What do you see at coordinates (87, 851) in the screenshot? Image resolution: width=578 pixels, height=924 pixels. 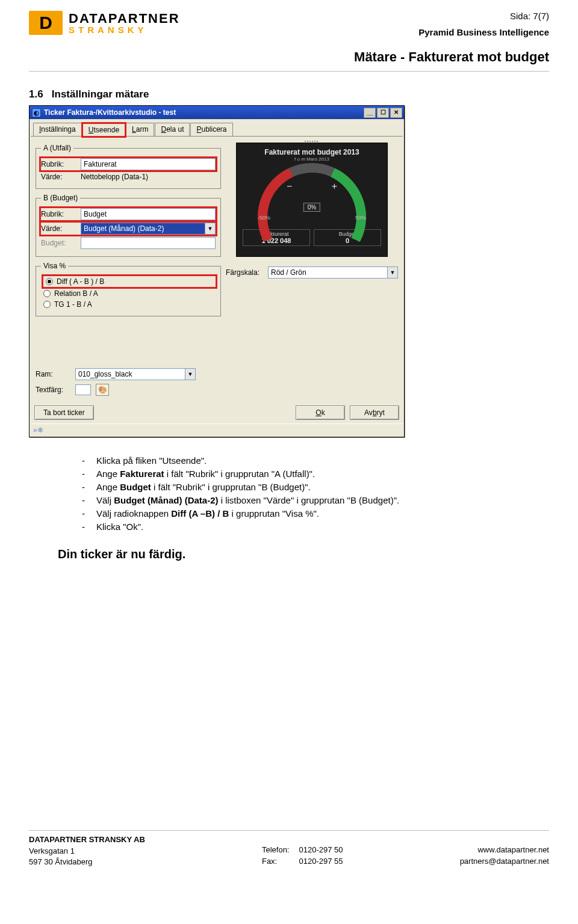 I see `footer-addr1: Verksgatan 1` at bounding box center [87, 851].